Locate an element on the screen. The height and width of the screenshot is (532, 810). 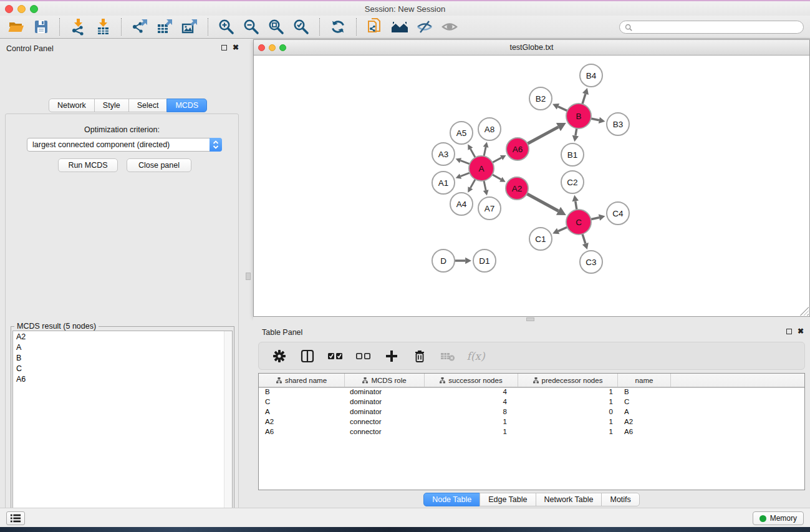
graph-node-label: C is located at coordinates (579, 222).